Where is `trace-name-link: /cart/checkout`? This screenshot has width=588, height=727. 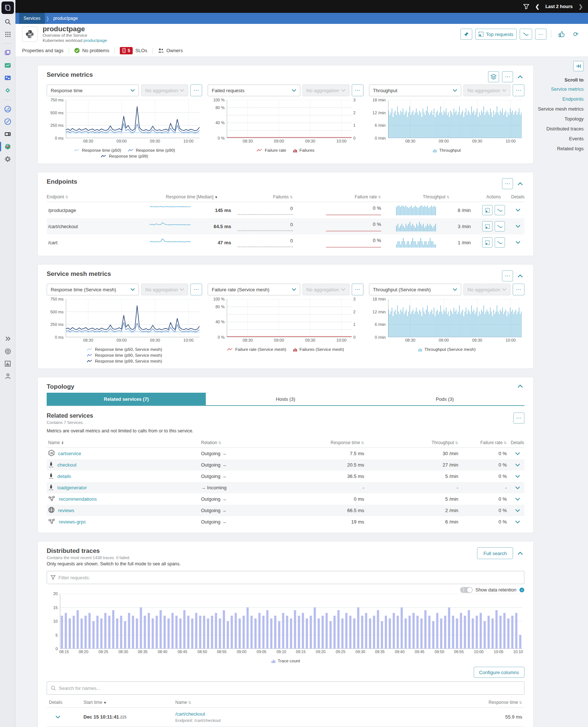
trace-name-link: /cart/checkout is located at coordinates (190, 714).